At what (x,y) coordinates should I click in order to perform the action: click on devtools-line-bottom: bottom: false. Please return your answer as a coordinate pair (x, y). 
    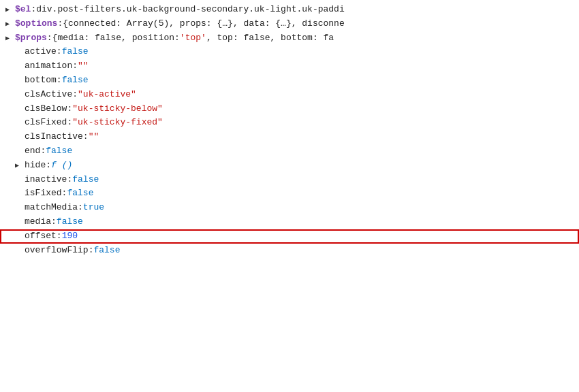
    Looking at the image, I should click on (290, 80).